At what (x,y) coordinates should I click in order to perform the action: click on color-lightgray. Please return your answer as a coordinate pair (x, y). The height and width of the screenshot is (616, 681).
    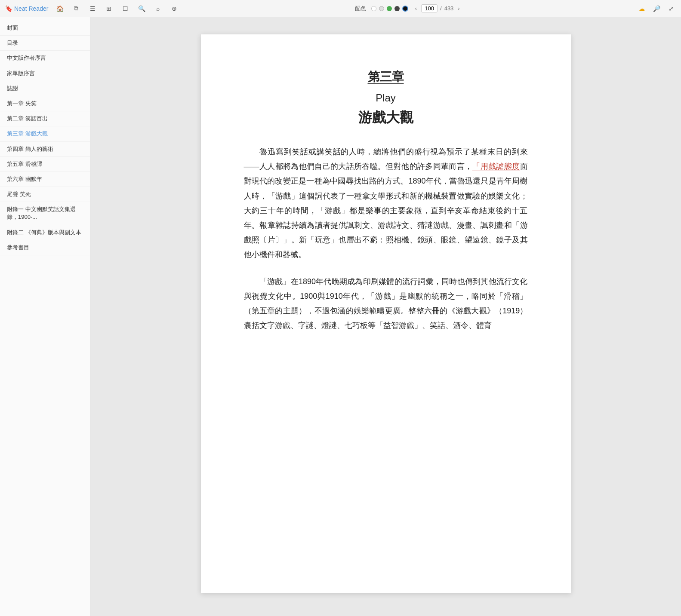
    Looking at the image, I should click on (382, 9).